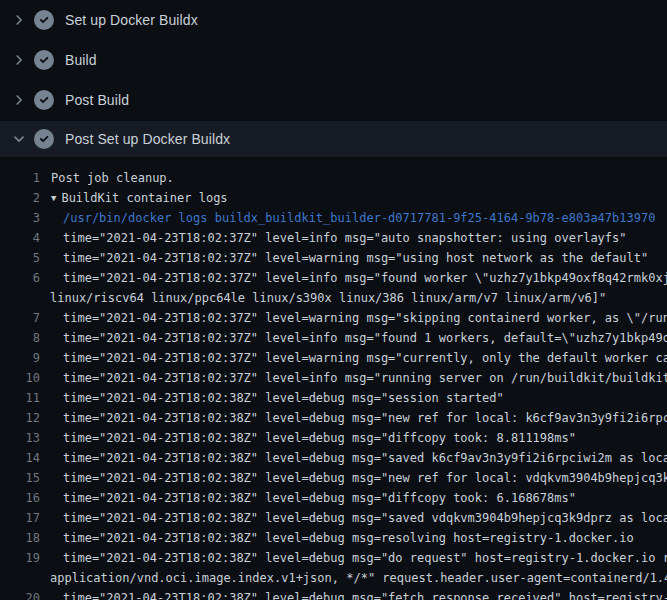 The width and height of the screenshot is (667, 600). What do you see at coordinates (20, 418) in the screenshot?
I see `line-number: 12` at bounding box center [20, 418].